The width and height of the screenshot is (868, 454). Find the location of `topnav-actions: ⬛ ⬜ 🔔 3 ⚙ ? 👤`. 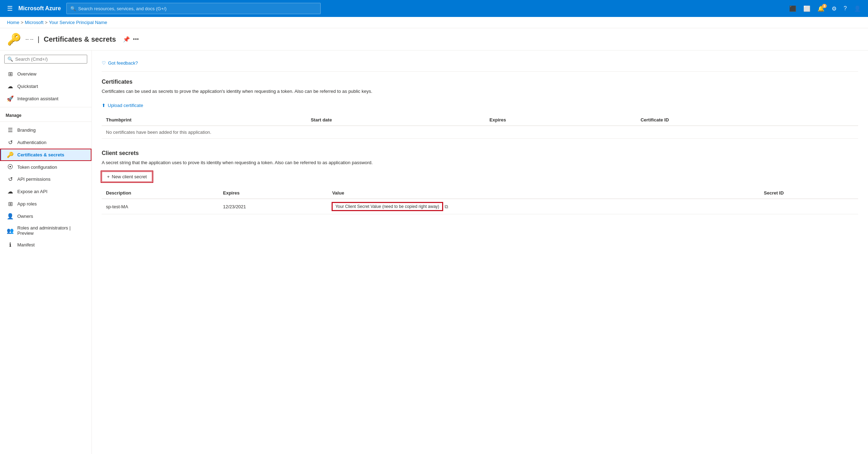

topnav-actions: ⬛ ⬜ 🔔 3 ⚙ ? 👤 is located at coordinates (825, 8).